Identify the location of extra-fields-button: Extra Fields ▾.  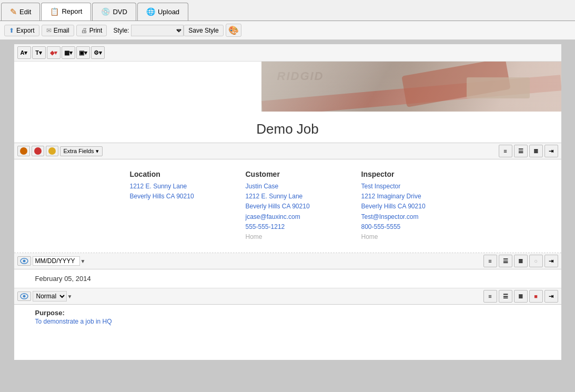
(81, 152).